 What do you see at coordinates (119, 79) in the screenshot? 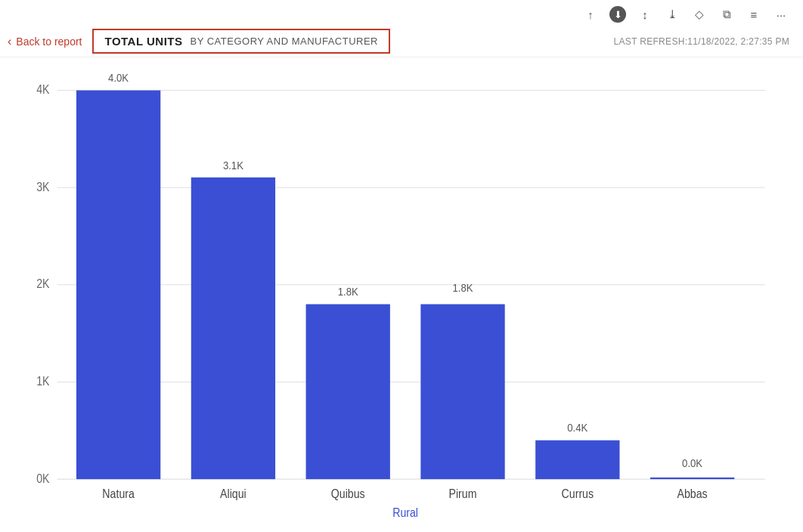
I see `svg-text: 4.0K` at bounding box center [119, 79].